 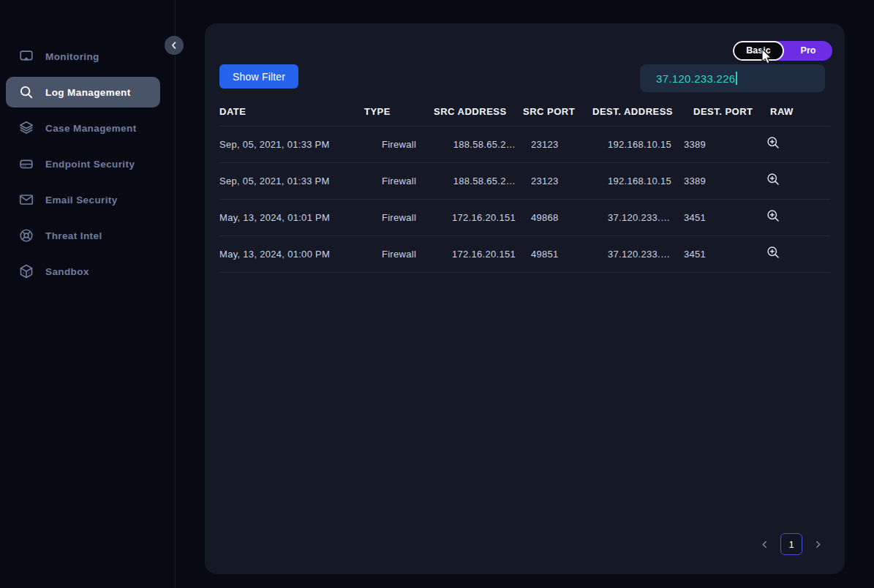 What do you see at coordinates (557, 217) in the screenshot?
I see `cell-src-port: 49868` at bounding box center [557, 217].